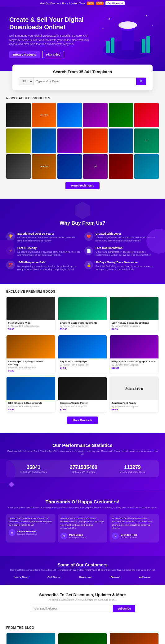  Describe the element at coordinates (146, 141) in the screenshot. I see `newly-added-product-11: R` at that location.